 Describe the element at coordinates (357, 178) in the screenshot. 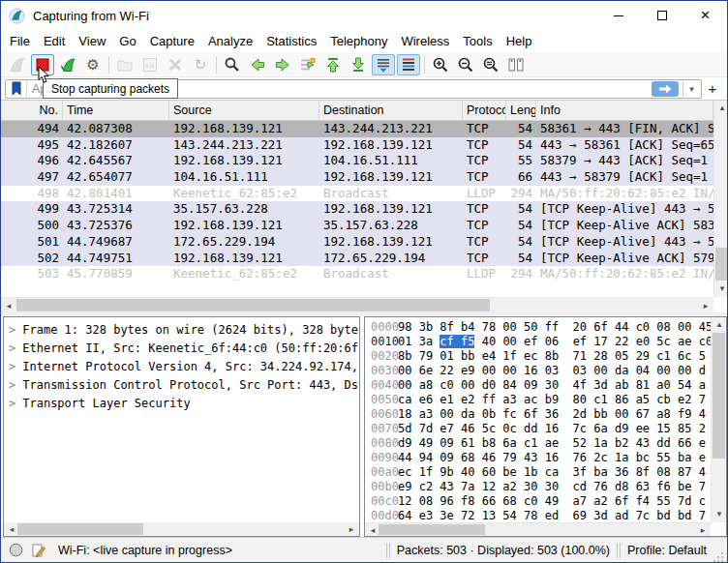

I see `packet-row-497: 49742.654077104.16.51.111192.168.139.121…` at that location.